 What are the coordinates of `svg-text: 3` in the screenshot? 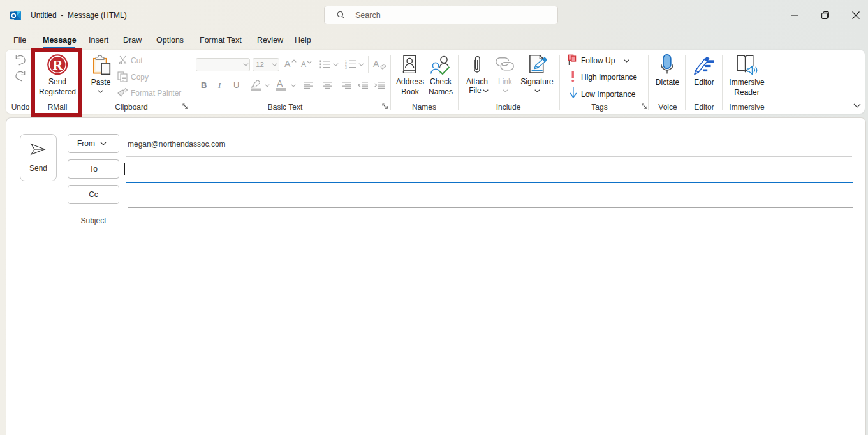 It's located at (346, 68).